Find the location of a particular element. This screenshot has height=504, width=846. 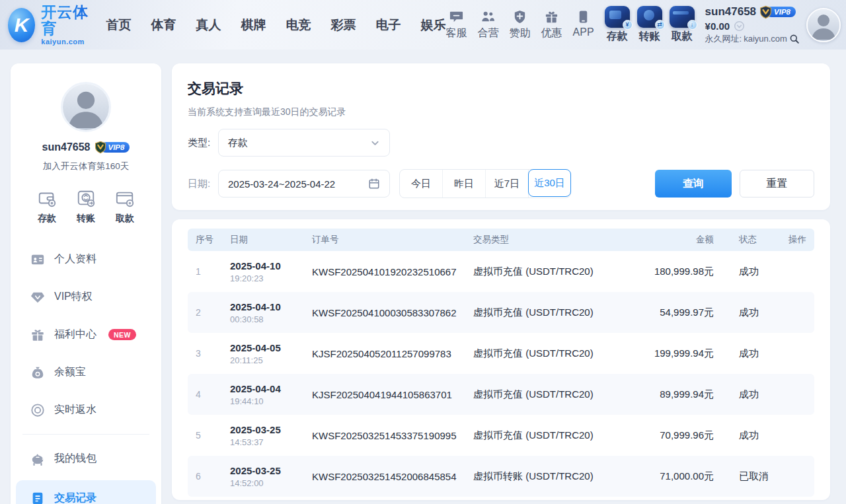

sidebar-item-rebate-label: 实时返水 is located at coordinates (75, 410).